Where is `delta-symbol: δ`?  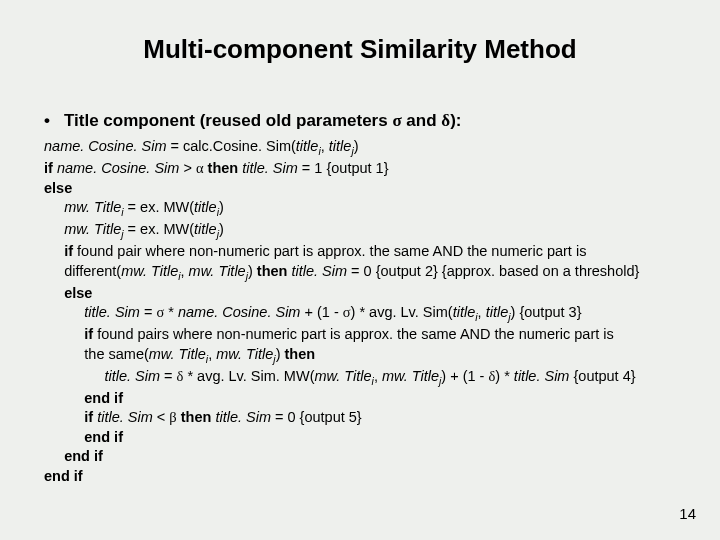 delta-symbol: δ is located at coordinates (446, 120).